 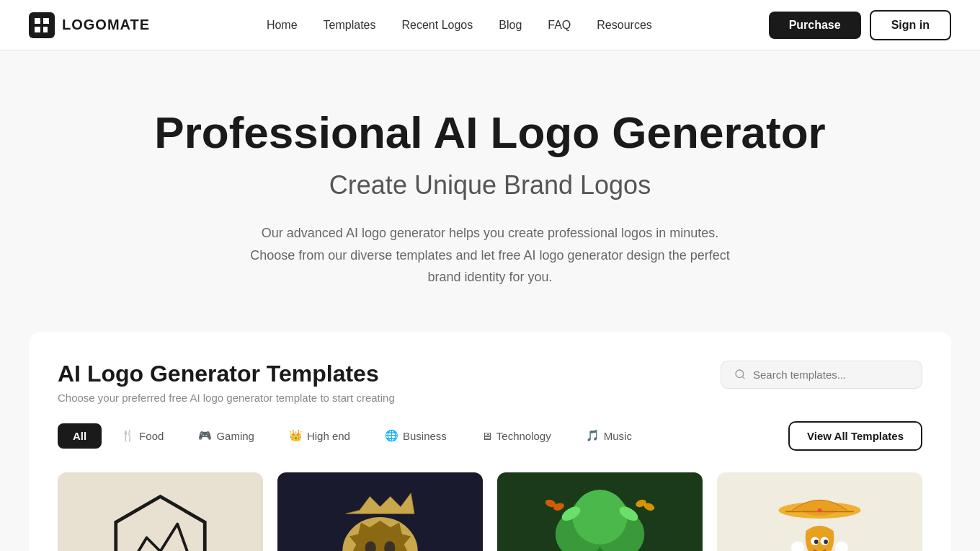 I want to click on filter-business: 🌐 Business, so click(x=416, y=436).